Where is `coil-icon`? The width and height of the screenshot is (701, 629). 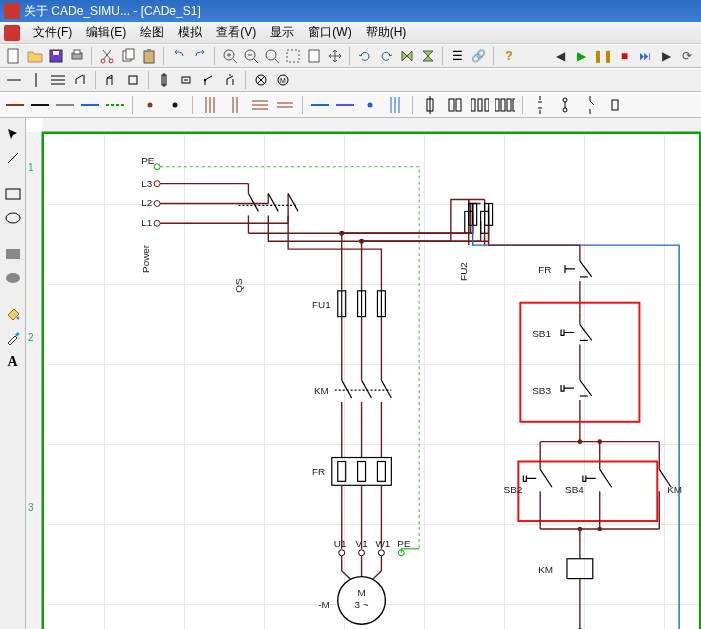
coil-icon is located at coordinates (133, 80).